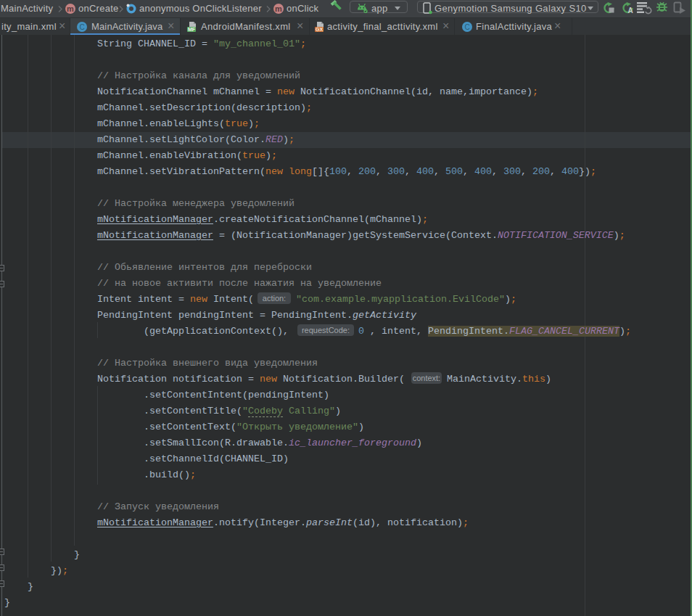  Describe the element at coordinates (319, 29) in the screenshot. I see `svg-text: GX` at that location.